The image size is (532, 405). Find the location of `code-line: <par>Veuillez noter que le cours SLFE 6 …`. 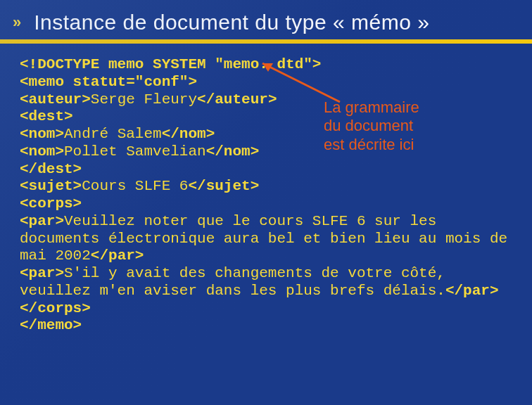

code-line: <par>Veuillez noter que le cours SLFE 6 … is located at coordinates (268, 239).